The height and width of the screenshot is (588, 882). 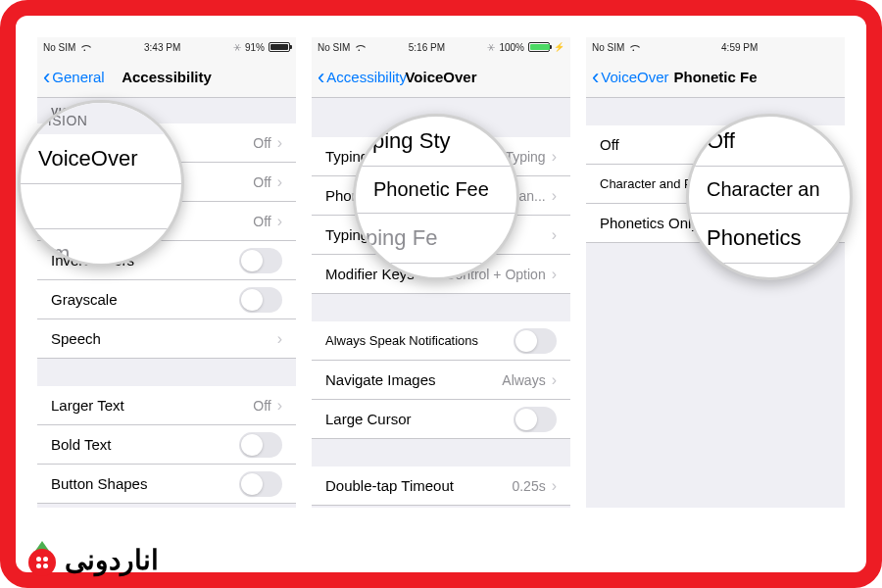 I want to click on row-grayscale: Grayscale, so click(x=167, y=300).